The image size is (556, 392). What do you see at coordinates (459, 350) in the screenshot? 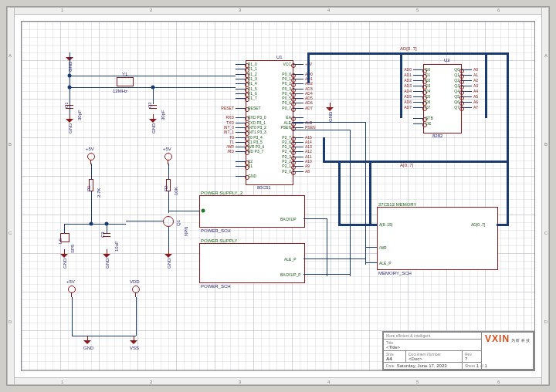
I see `title-block: More efficient & intelligent VXIN 为 昕 科 …` at bounding box center [459, 350].